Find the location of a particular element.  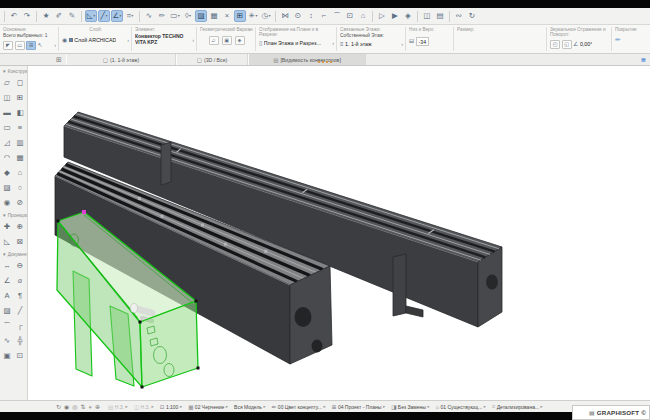

opening-tool: ⊘ is located at coordinates (20, 202).